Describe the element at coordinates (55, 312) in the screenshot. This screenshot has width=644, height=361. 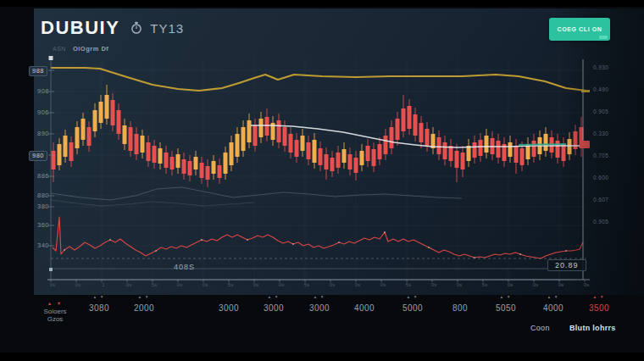
I see `bottom-axis-caption: ▲ ▼ Soloers Gzos` at that location.